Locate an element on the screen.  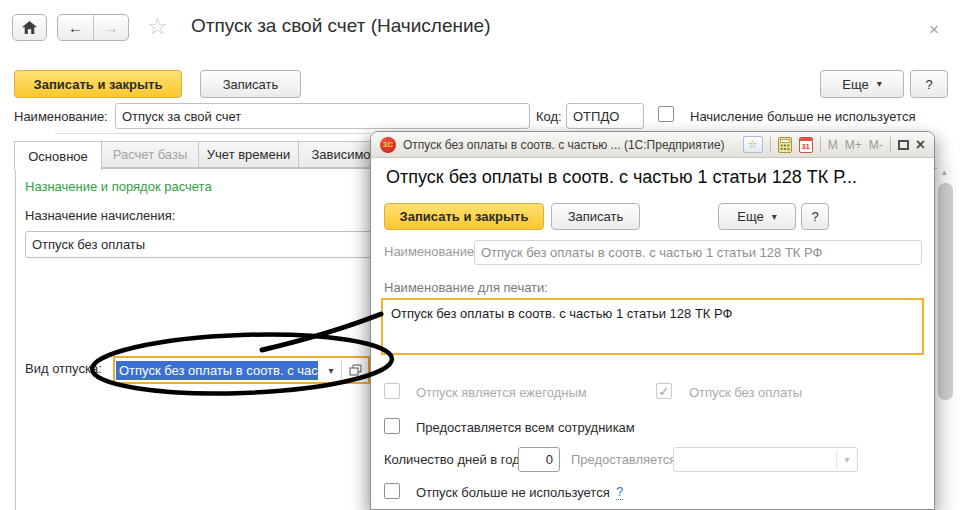
favorite-star-icon: ☆ is located at coordinates (158, 26).